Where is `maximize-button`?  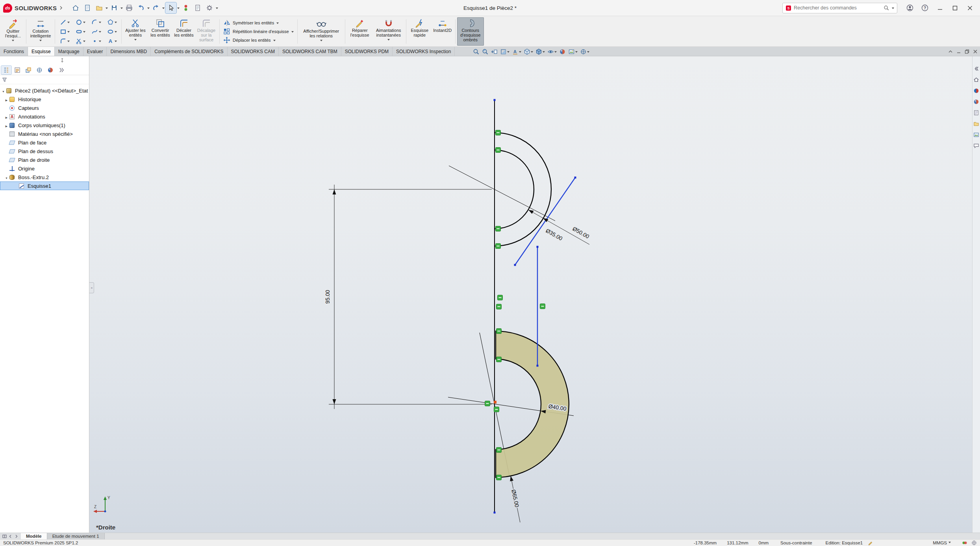
maximize-button is located at coordinates (955, 8).